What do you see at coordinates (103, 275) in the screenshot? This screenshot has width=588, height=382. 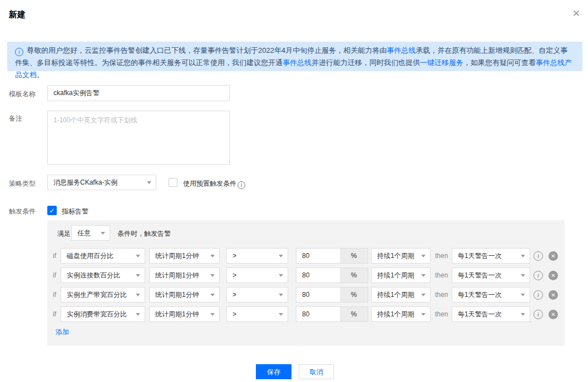 I see `metric-select: 实例连接数百分比` at bounding box center [103, 275].